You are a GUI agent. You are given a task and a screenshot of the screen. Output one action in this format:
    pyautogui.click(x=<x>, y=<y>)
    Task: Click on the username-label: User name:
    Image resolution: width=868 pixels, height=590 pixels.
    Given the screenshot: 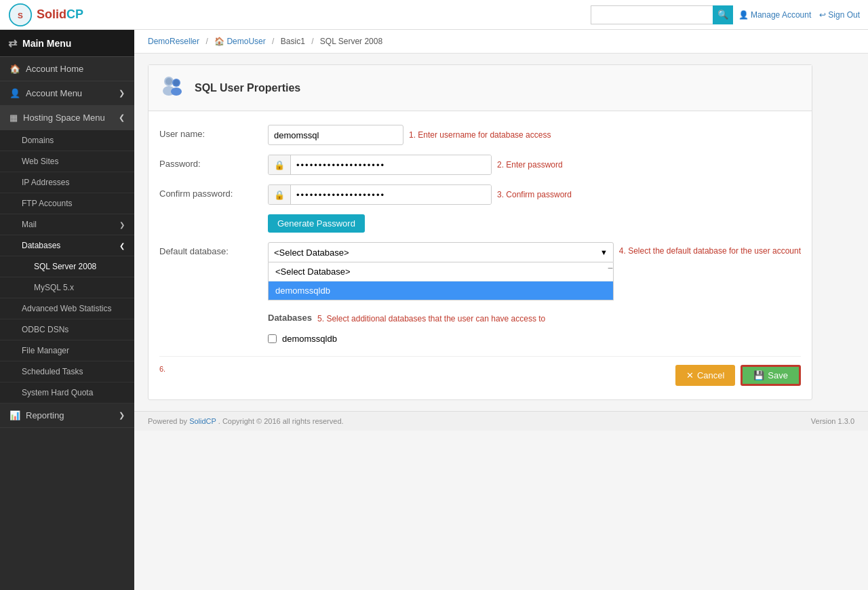 What is the action you would take?
    pyautogui.click(x=214, y=132)
    